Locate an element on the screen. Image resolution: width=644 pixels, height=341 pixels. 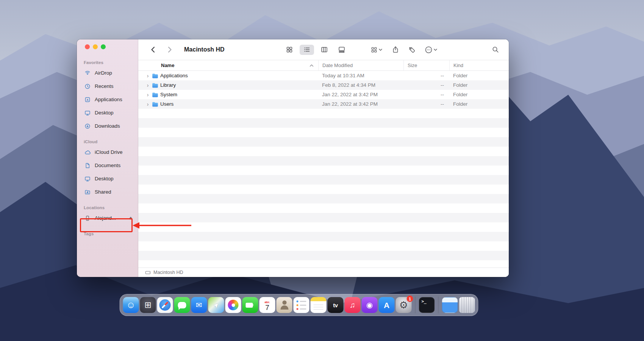
dock-item-terminal: >_ is located at coordinates (427, 305).